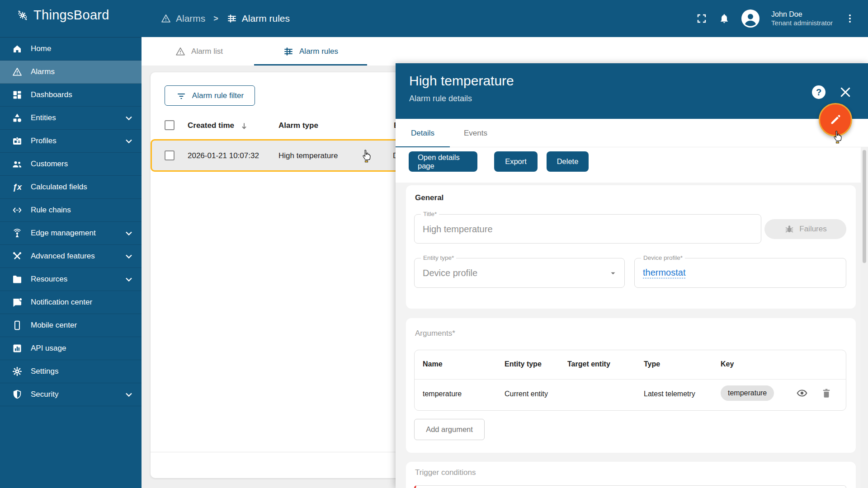 The width and height of the screenshot is (868, 488). Describe the element at coordinates (17, 325) in the screenshot. I see `phone-icon` at that location.